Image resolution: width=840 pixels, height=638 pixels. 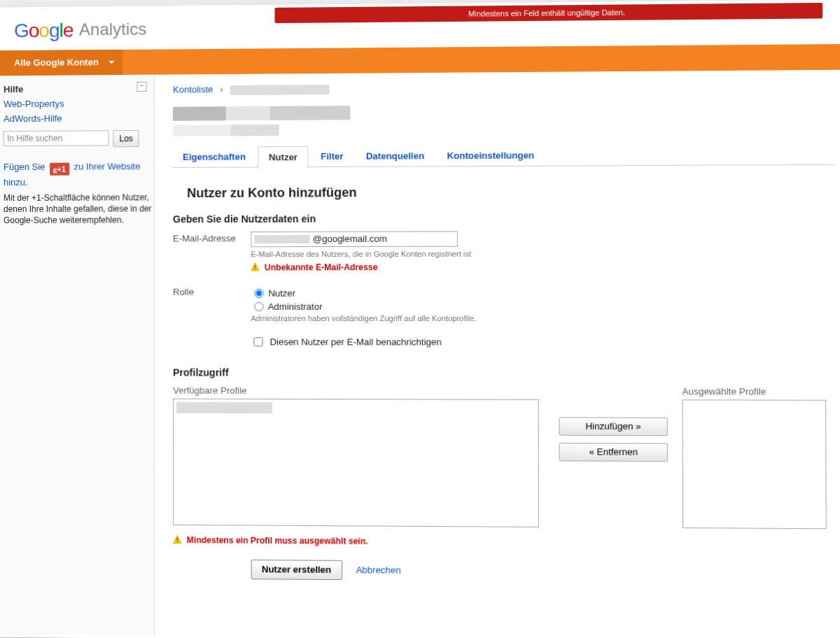 What do you see at coordinates (295, 306) in the screenshot?
I see `role-admin-label: Administrator` at bounding box center [295, 306].